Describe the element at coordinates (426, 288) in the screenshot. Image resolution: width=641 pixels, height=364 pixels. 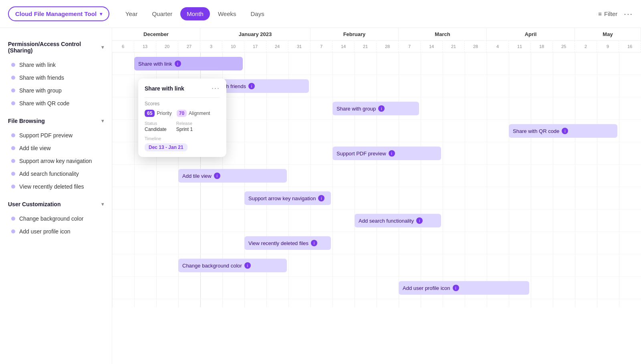
I see `bar-label: Add user profile icon` at that location.